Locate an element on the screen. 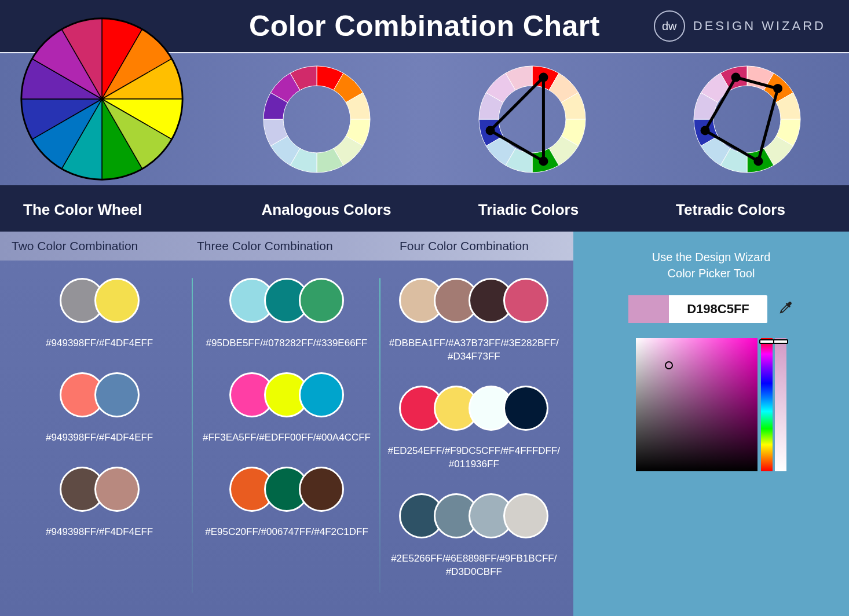 The height and width of the screenshot is (616, 849). brand-block: dw DESIGN WIZARD is located at coordinates (740, 26).